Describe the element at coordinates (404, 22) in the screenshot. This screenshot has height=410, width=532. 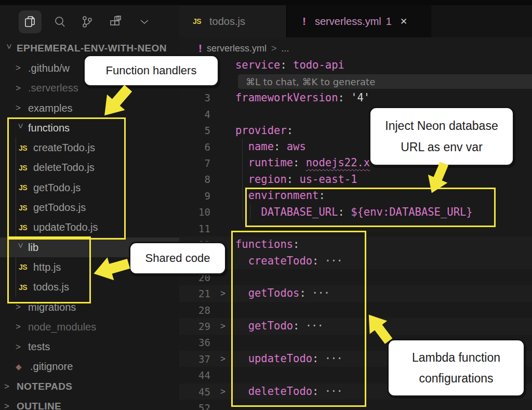
I see `close-icon: ✕` at that location.